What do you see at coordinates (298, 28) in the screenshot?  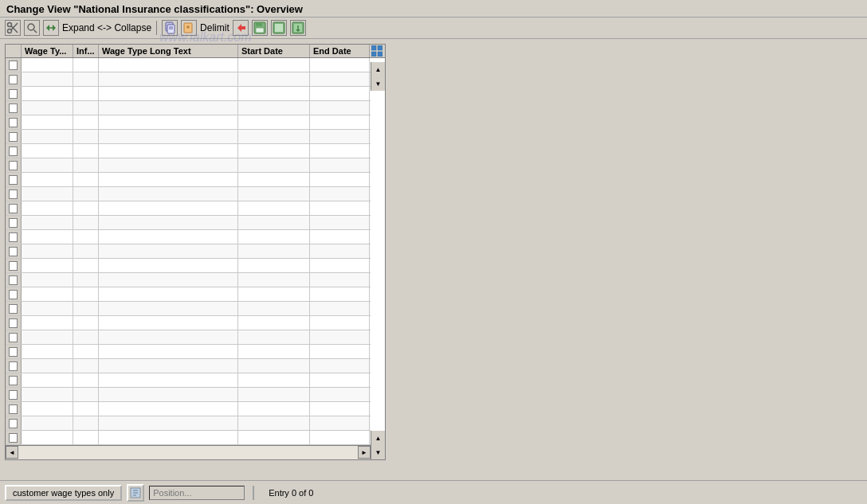 I see `export-icon` at bounding box center [298, 28].